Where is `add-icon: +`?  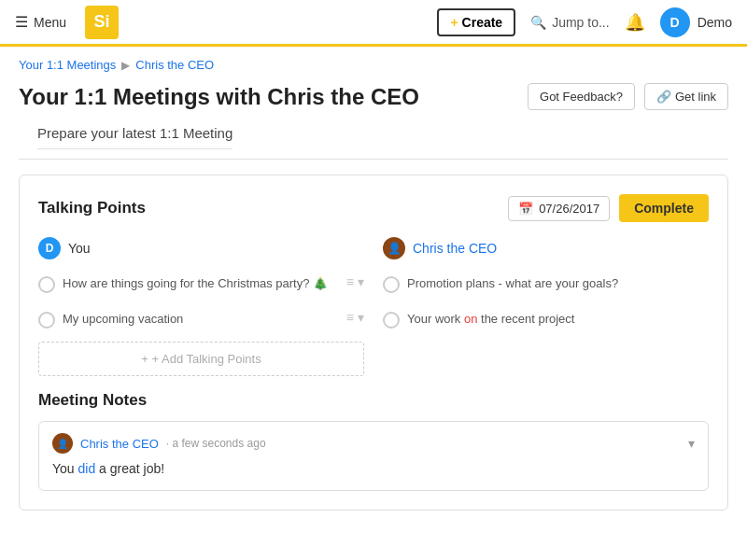 add-icon: + is located at coordinates (145, 358).